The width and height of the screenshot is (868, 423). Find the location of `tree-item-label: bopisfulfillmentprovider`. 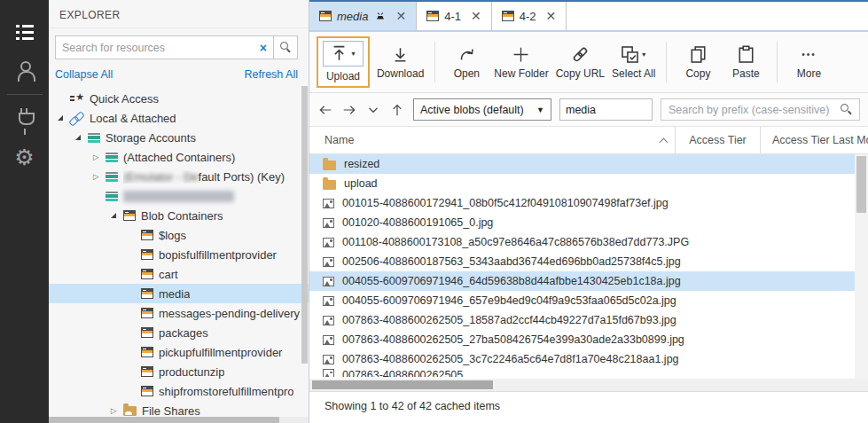

tree-item-label: bopisfulfillmentprovider is located at coordinates (218, 255).